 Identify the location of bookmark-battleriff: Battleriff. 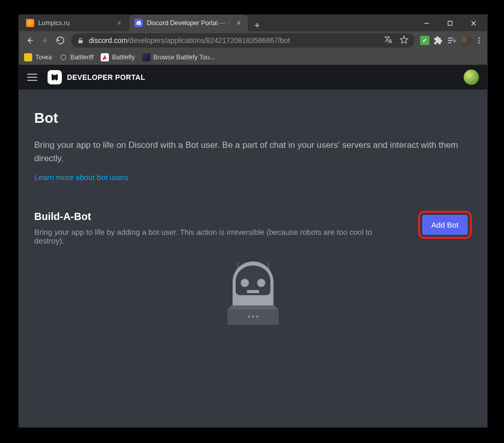
(77, 57).